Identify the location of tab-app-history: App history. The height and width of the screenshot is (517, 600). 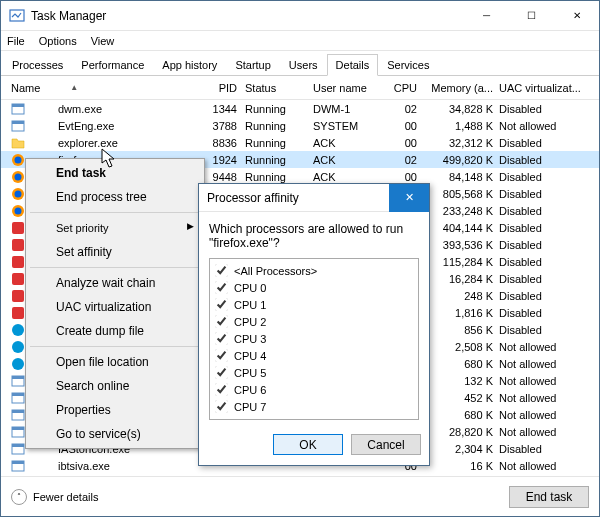
(190, 64).